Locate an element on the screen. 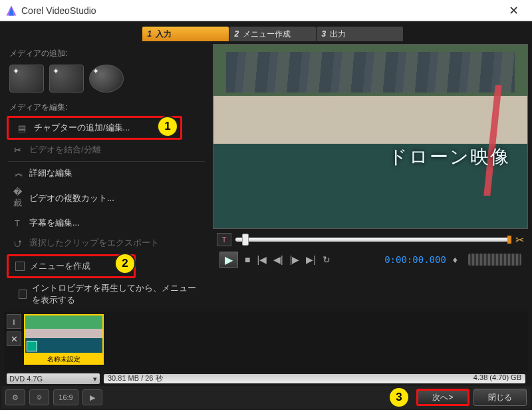 Image resolution: width=532 pixels, height=410 pixels. create-menu-checkbox is located at coordinates (20, 266).